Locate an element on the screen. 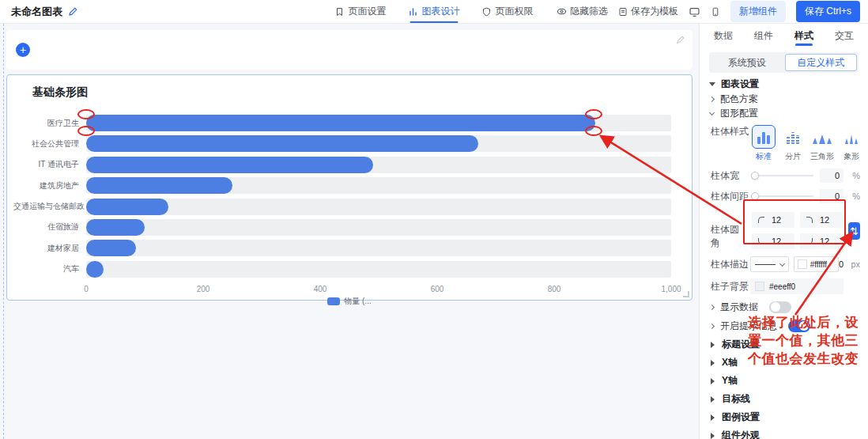 The image size is (868, 439). top-header: 未命名图表 页面设置图表设计页面权限 隐藏筛选 保存为模板 is located at coordinates (434, 12).